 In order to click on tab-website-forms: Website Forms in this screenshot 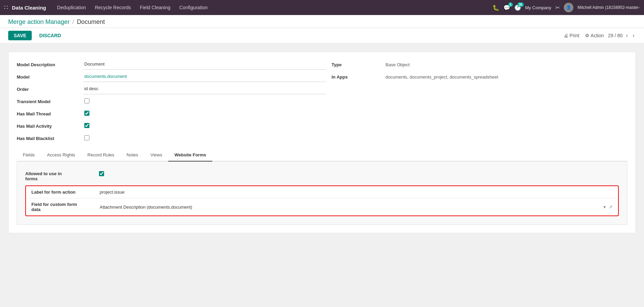, I will do `click(190, 155)`.